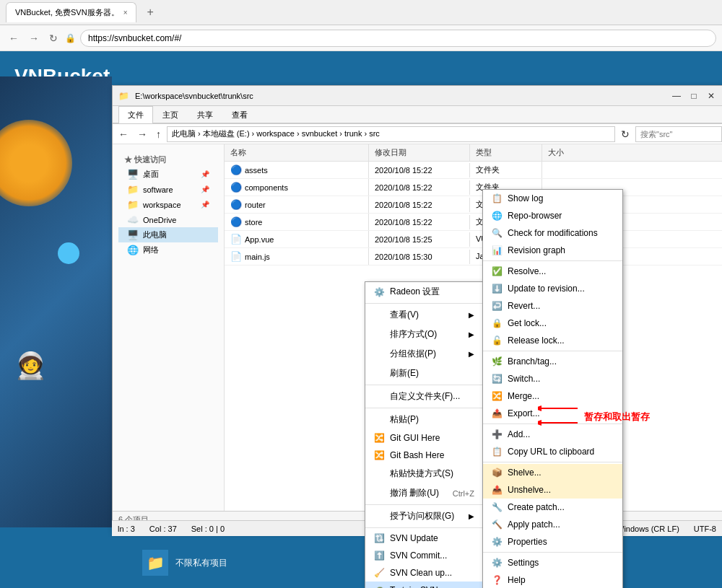 The image size is (722, 588). Describe the element at coordinates (474, 205) in the screenshot. I see `table-row: 🔵router 2020/10/8 15:22 文件夹` at that location.